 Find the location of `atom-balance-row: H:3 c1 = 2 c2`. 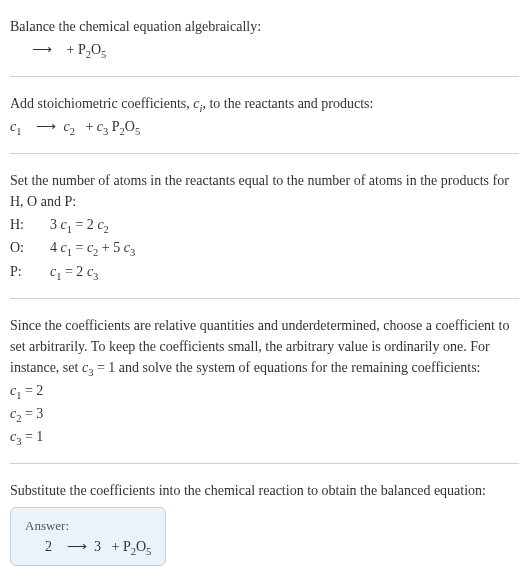

atom-balance-row: H:3 c1 = 2 c2 is located at coordinates (264, 225).